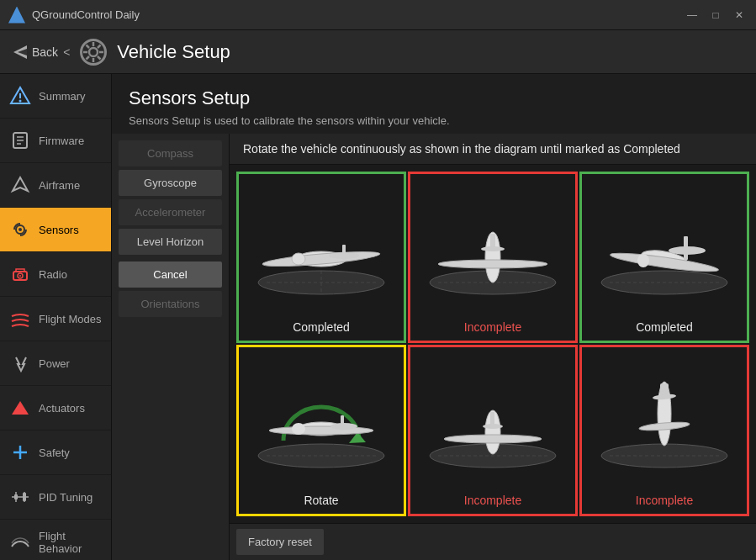 This screenshot has height=560, width=756. I want to click on diagram-cell-top-left: Completed, so click(321, 257).